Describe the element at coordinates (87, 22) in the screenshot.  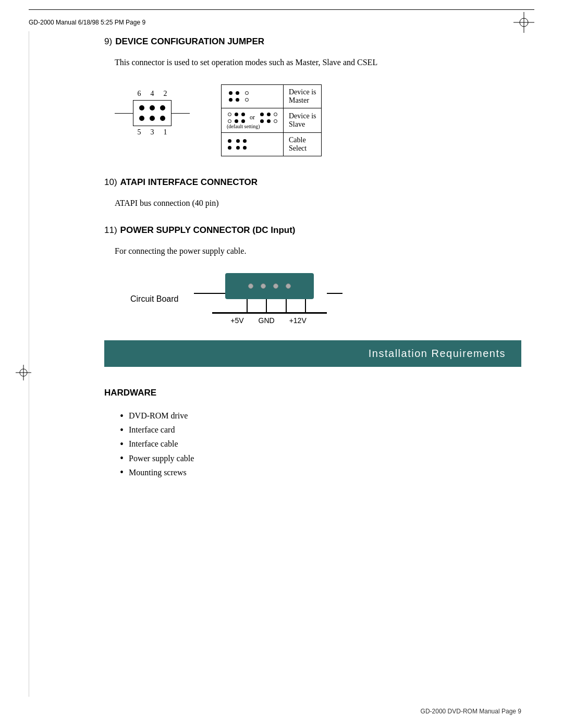
I see `header-text: GD-2000 Manual 6/18/98 5:25 PM Page 9` at that location.